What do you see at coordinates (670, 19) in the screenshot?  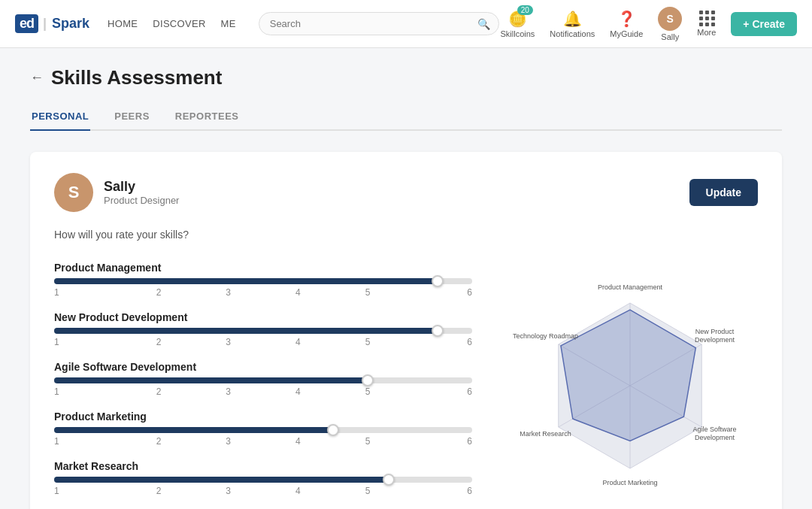 I see `user-avatar: S` at bounding box center [670, 19].